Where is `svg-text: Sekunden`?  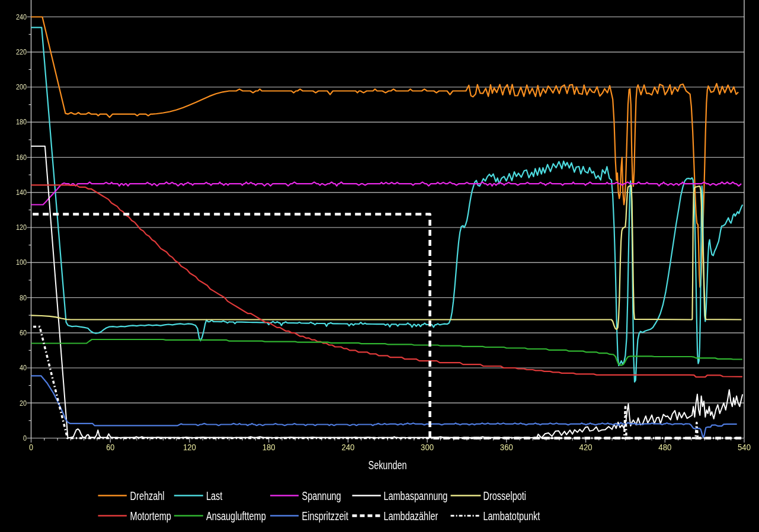 svg-text: Sekunden is located at coordinates (387, 465).